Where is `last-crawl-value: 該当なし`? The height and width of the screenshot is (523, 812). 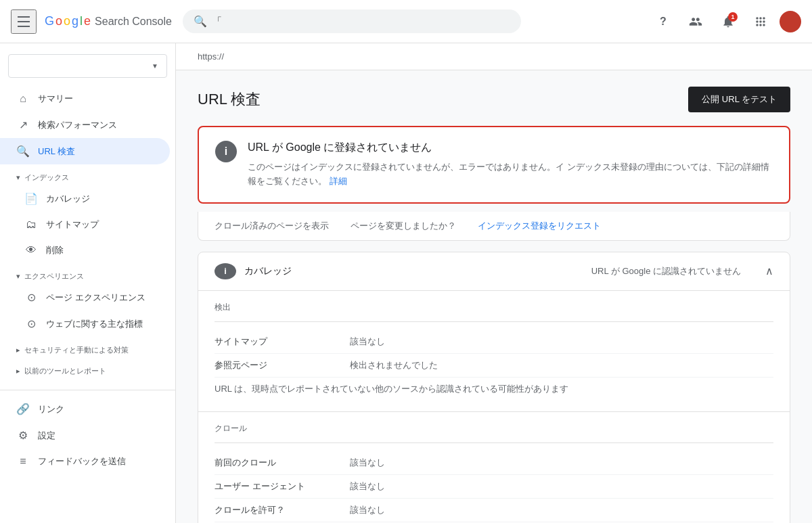 last-crawl-value: 該当なし is located at coordinates (562, 463).